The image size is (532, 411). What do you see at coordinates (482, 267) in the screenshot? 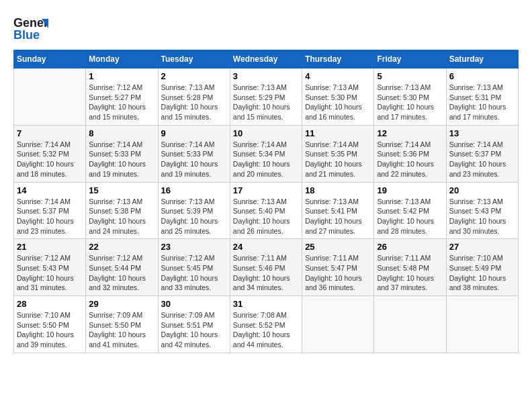
I see `calendar-cell: 27Sunrise: 7:10 AM Sunset: 5:49 PM Dayli…` at bounding box center [482, 267].